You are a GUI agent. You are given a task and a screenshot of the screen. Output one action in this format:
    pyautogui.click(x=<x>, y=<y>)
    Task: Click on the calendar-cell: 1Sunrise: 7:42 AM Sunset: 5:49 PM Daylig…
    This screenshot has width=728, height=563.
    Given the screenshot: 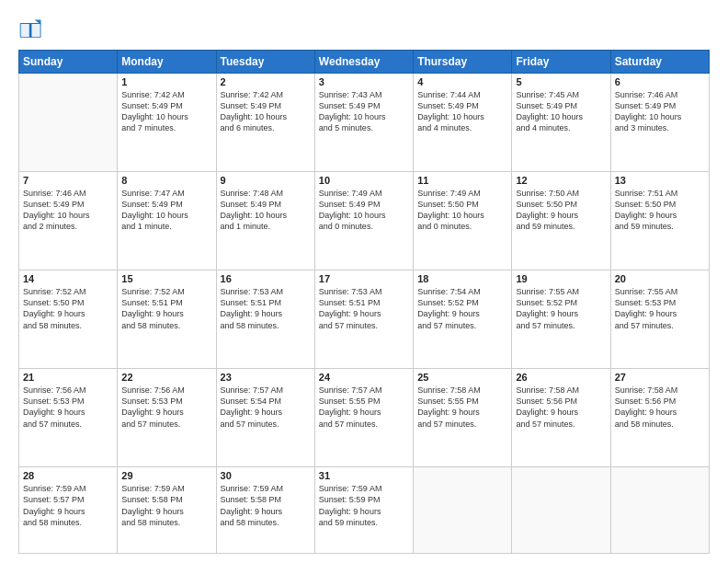 What is the action you would take?
    pyautogui.click(x=167, y=123)
    